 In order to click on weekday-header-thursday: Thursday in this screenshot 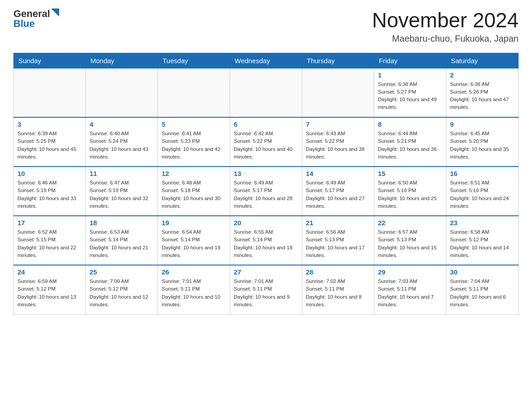, I will do `click(339, 60)`.